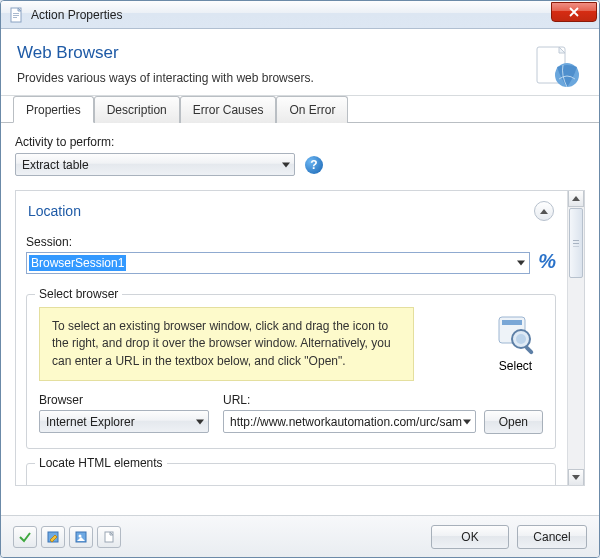  Describe the element at coordinates (557, 67) in the screenshot. I see `web-globe-icon` at that location.